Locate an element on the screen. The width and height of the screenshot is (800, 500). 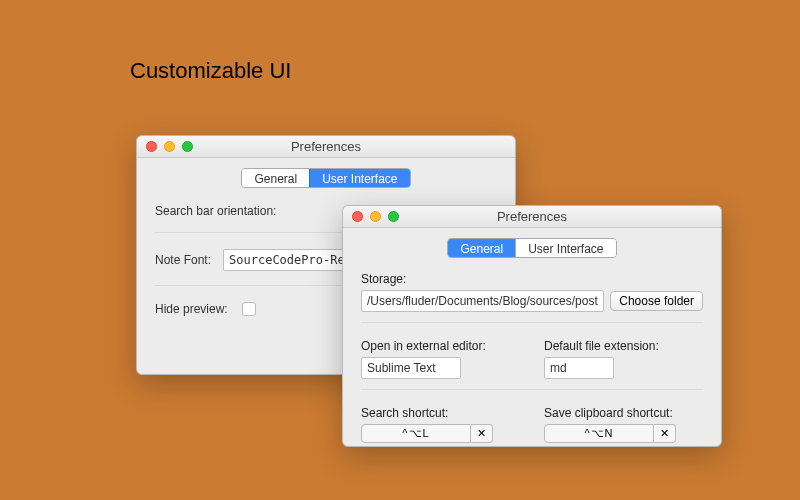
page-title: Customizable UI is located at coordinates (210, 71).